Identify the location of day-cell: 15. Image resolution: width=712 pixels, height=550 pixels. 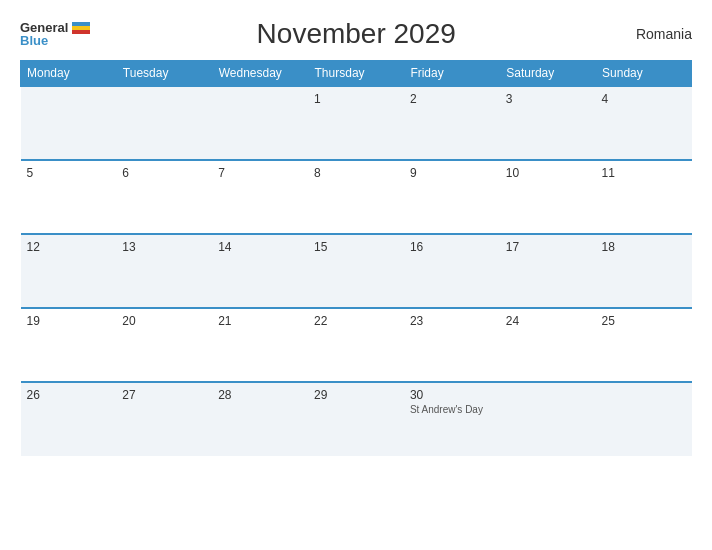
(356, 271).